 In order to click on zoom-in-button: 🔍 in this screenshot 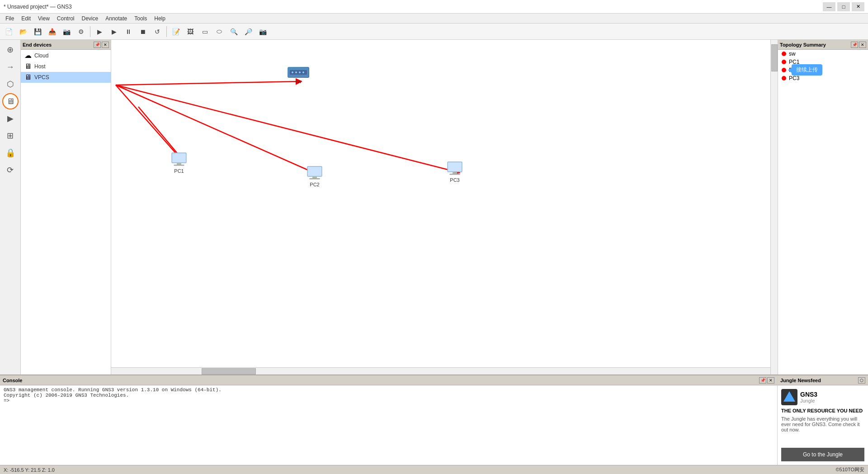, I will do `click(234, 32)`.